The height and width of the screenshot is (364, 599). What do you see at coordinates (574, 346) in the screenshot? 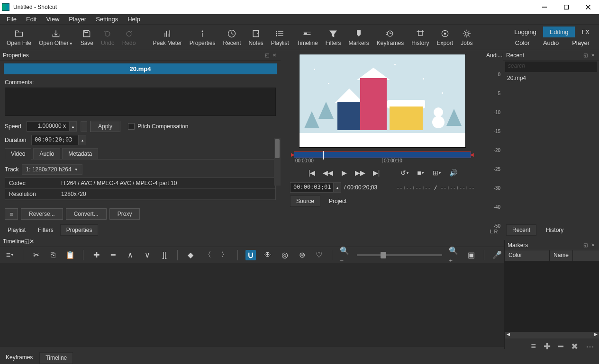
I see `markers-clear-button: ✖` at bounding box center [574, 346].